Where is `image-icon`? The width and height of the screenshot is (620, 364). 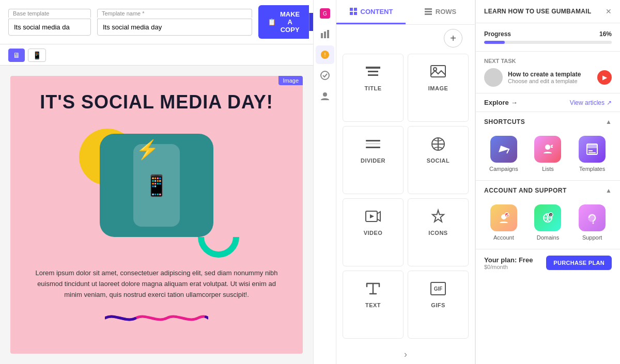 image-icon is located at coordinates (438, 72).